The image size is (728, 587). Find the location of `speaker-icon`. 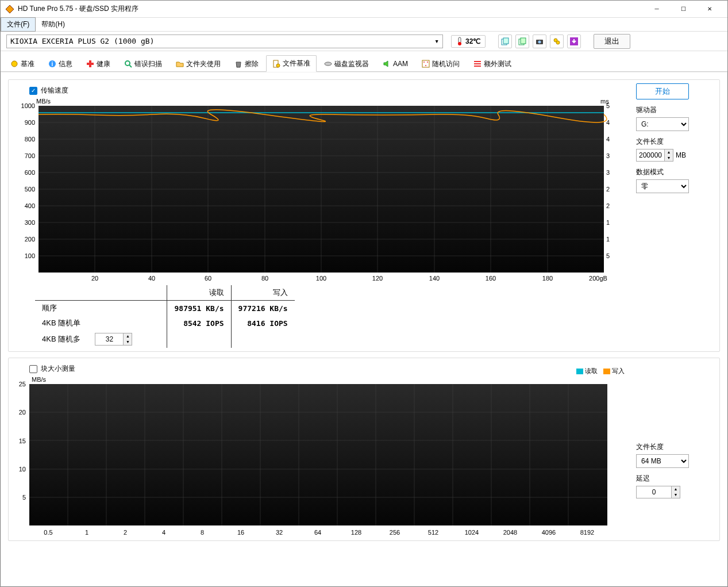

speaker-icon is located at coordinates (387, 64).